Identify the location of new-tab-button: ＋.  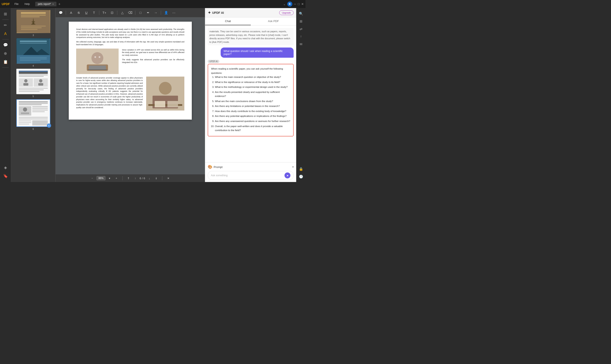
(59, 4).